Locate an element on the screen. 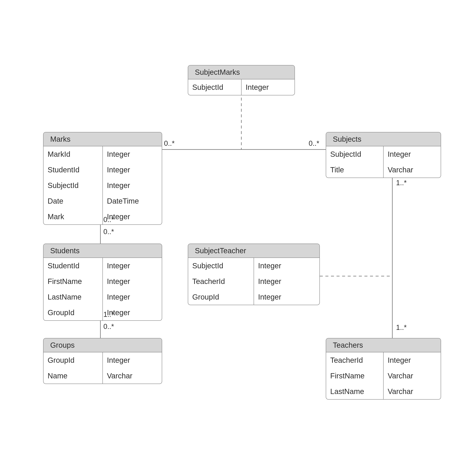 The height and width of the screenshot is (476, 476). entity-marks: Marks MarkId StudentId SubjectId Date Ma… is located at coordinates (102, 178).